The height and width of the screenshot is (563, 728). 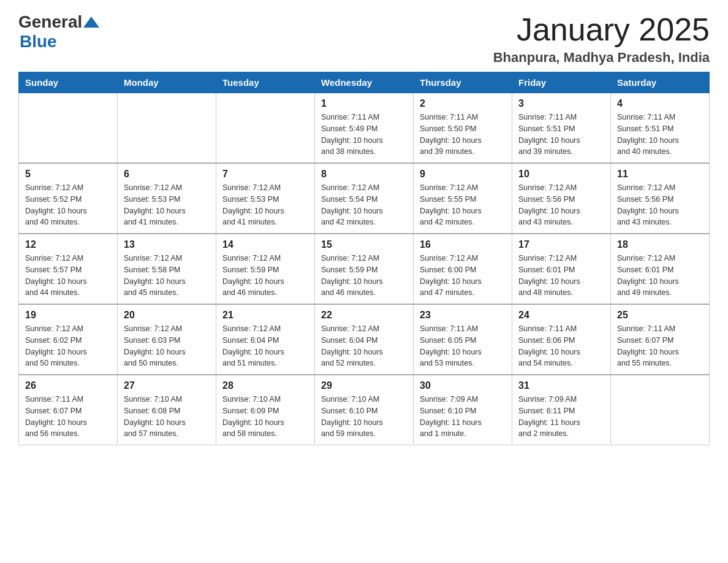 I want to click on header-thursday: Thursday, so click(x=463, y=83).